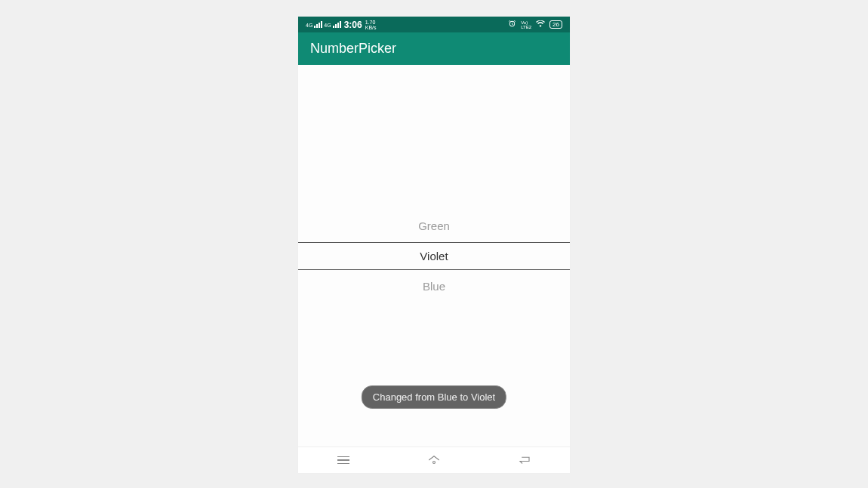  I want to click on network-indicator: 4G 4G, so click(323, 24).